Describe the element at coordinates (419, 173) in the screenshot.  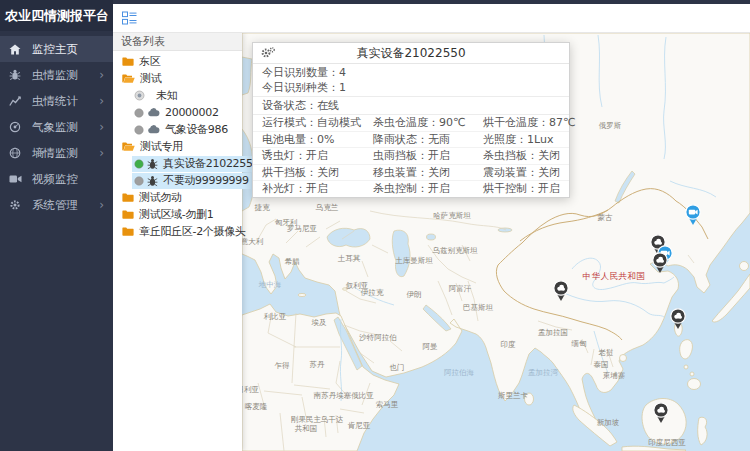
I see `popup-metric: 移虫装置：关闭` at that location.